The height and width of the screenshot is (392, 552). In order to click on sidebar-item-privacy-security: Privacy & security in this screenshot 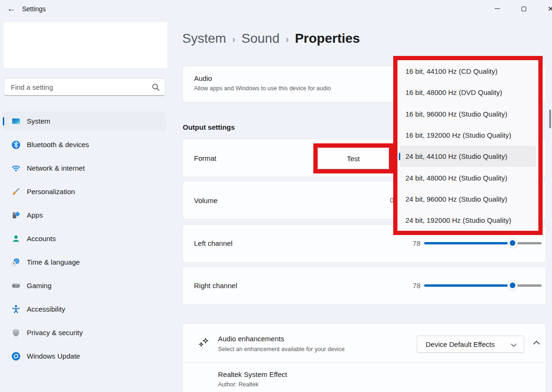, I will do `click(85, 333)`.